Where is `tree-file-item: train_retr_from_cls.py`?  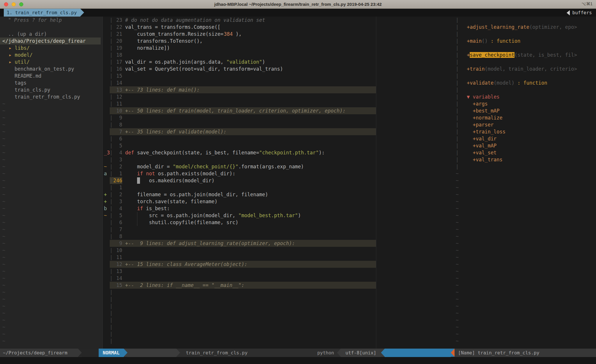 tree-file-item: train_retr_from_cls.py is located at coordinates (51, 97).